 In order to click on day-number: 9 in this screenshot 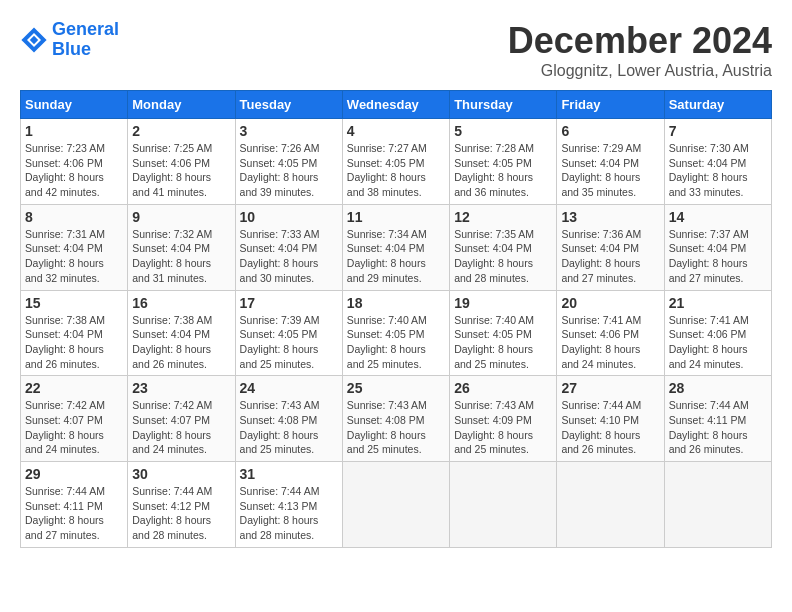, I will do `click(181, 217)`.